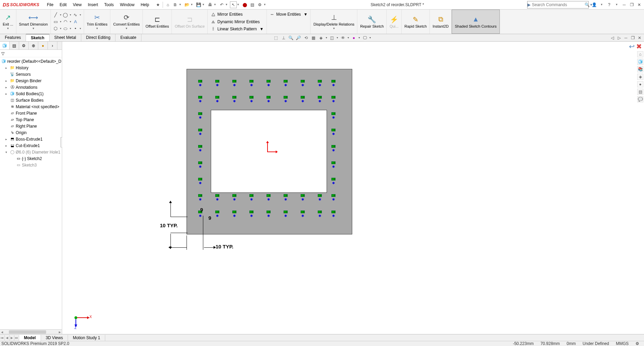  What do you see at coordinates (314, 38) in the screenshot?
I see `section-icon: ▦` at bounding box center [314, 38].